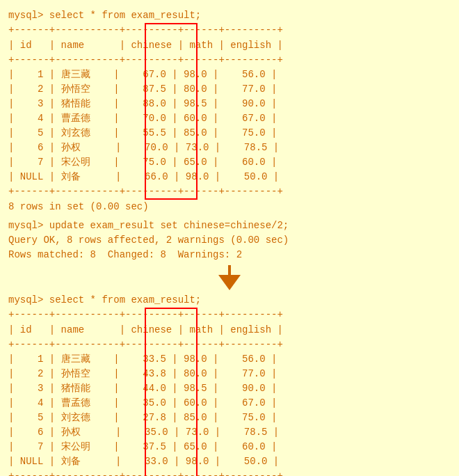  Describe the element at coordinates (230, 255) in the screenshot. I see `rows-matched: Rows matched: 8 Changed: 8 Warnings: 2` at that location.